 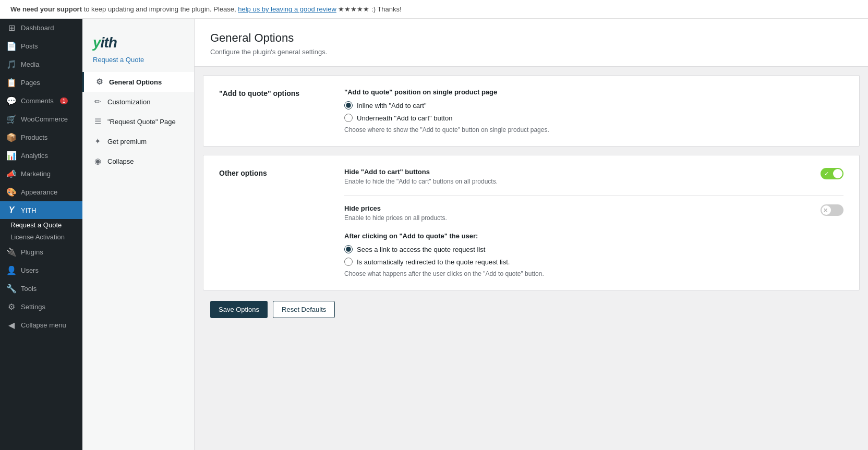 What do you see at coordinates (41, 28) in the screenshot?
I see `sidebar-item-dashboard: ⊞ Dashboard` at bounding box center [41, 28].